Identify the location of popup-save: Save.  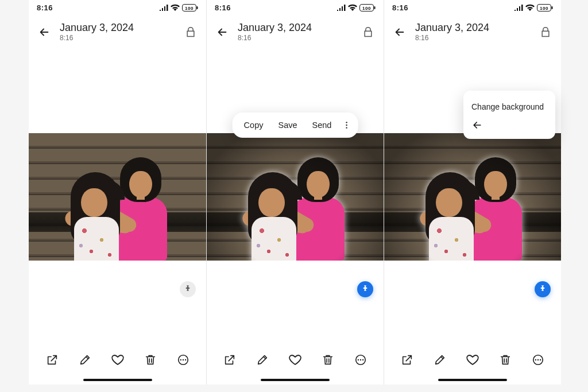
(287, 125).